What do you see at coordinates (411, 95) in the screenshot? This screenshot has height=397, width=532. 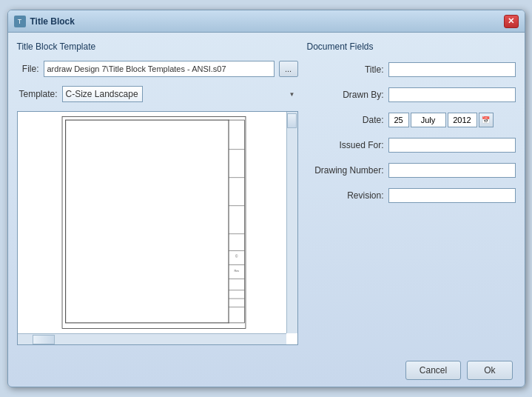 I see `drawn-by-row: Drawn By:` at bounding box center [411, 95].